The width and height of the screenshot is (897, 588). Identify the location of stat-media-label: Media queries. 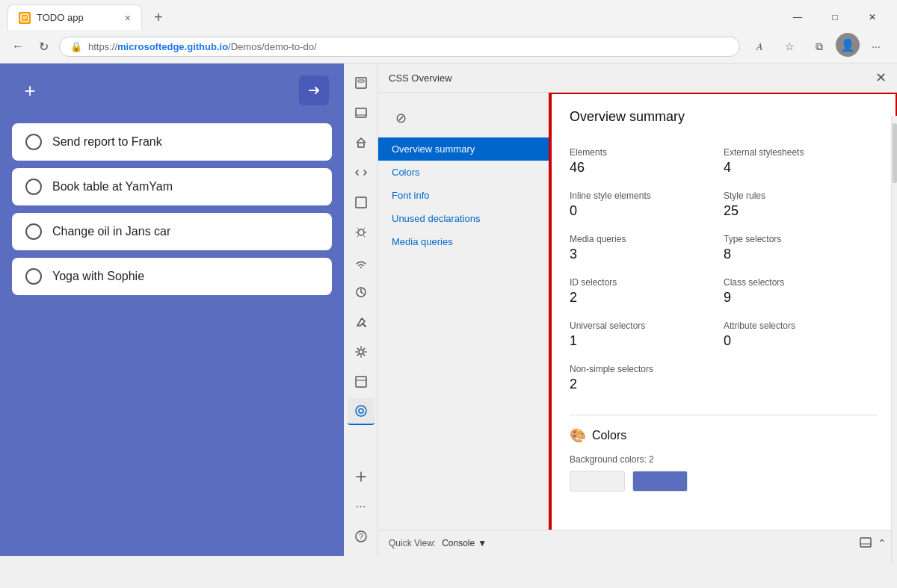
(647, 239).